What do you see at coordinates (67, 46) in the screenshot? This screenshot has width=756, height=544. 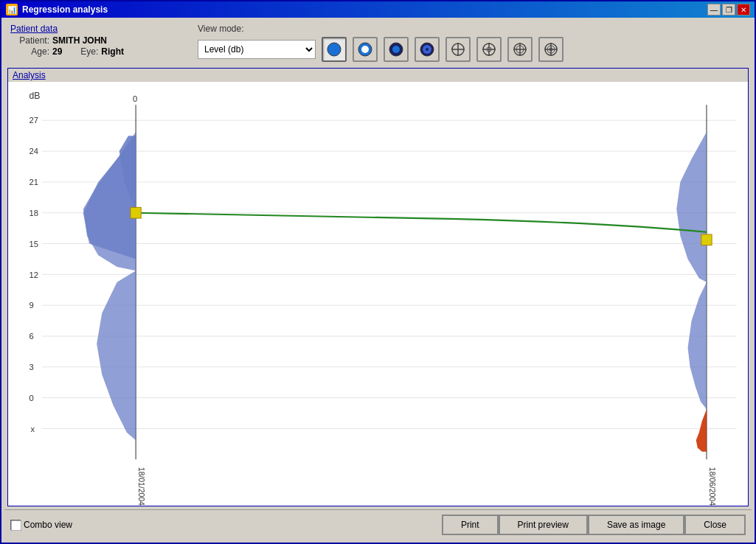 I see `patient-info: Patient: SMITH JOHN Age: 29 Eye: Right` at bounding box center [67, 46].